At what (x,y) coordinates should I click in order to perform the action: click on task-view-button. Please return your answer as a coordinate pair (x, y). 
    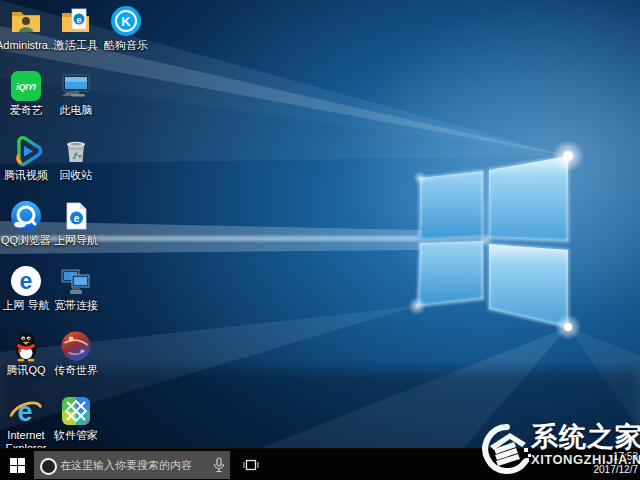
    Looking at the image, I should click on (251, 464).